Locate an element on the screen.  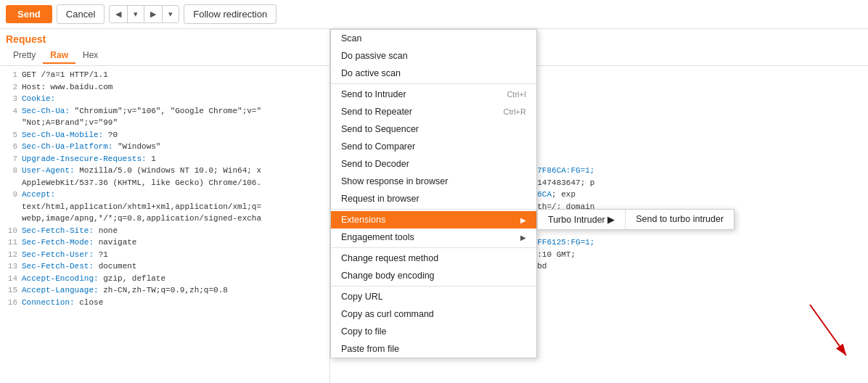
code-line: 9webp,image/apng,*/*;q=0.8,application/s… is located at coordinates (165, 219).